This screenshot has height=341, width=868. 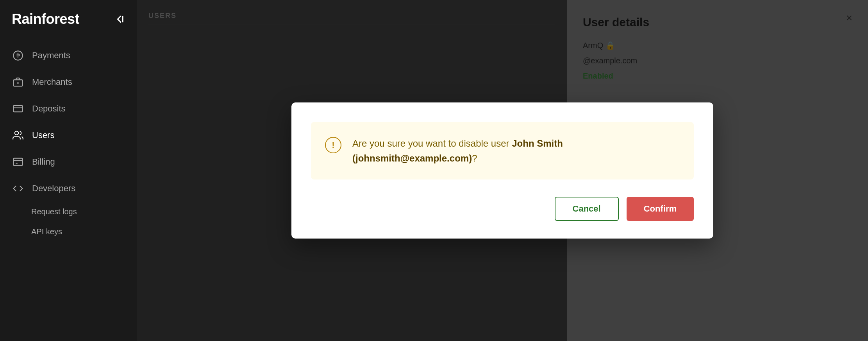 I want to click on sidebar-item-users: Users, so click(x=68, y=135).